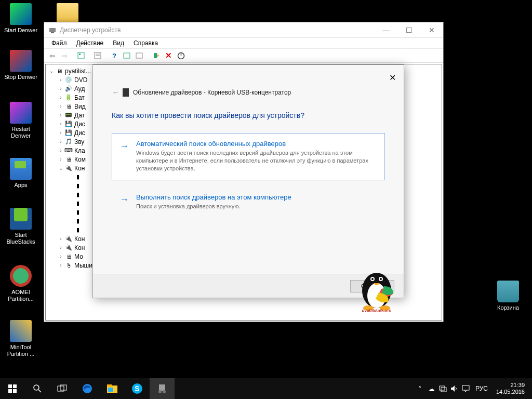 This screenshot has height=399, width=532. What do you see at coordinates (81, 56) in the screenshot?
I see `show-hide-tree-button` at bounding box center [81, 56].